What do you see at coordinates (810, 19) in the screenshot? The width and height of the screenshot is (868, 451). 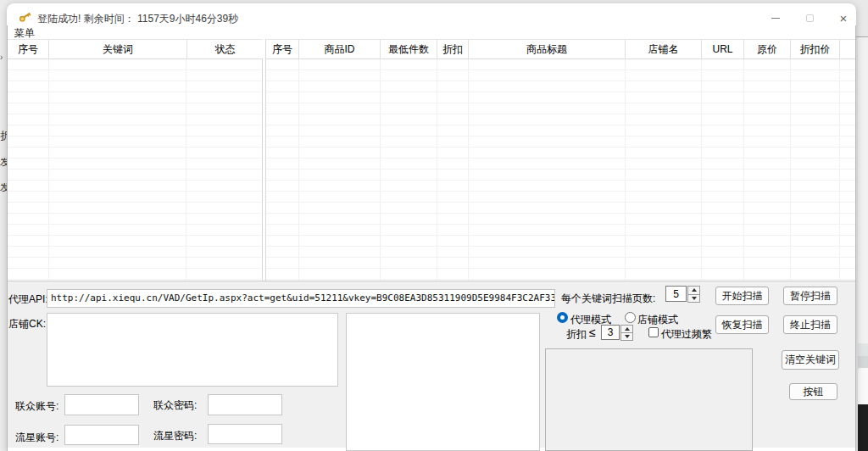 I see `maximize-icon` at bounding box center [810, 19].